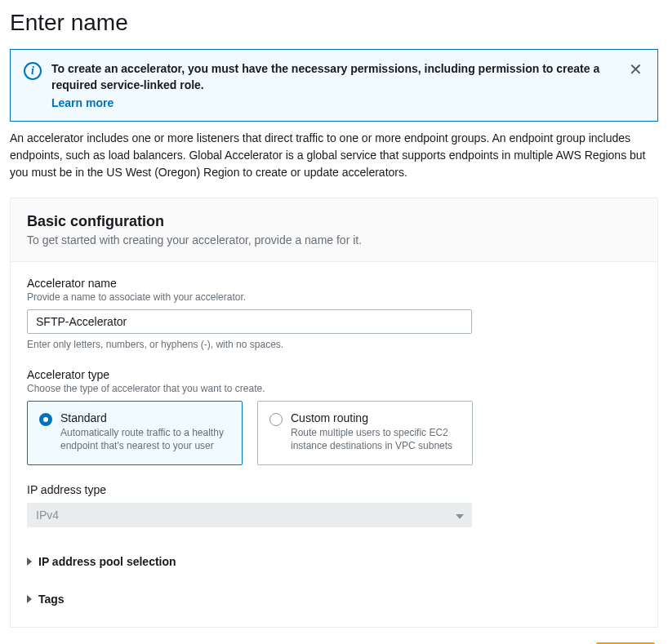  I want to click on accelerator-name-hint: Enter only letters, numbers, or hyphens …, so click(334, 344).